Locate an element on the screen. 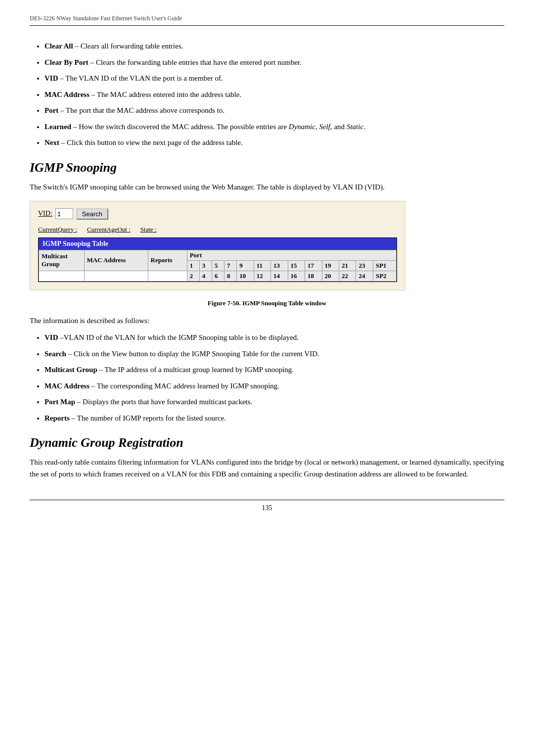  term-mac2: MAC Address is located at coordinates (67, 386).